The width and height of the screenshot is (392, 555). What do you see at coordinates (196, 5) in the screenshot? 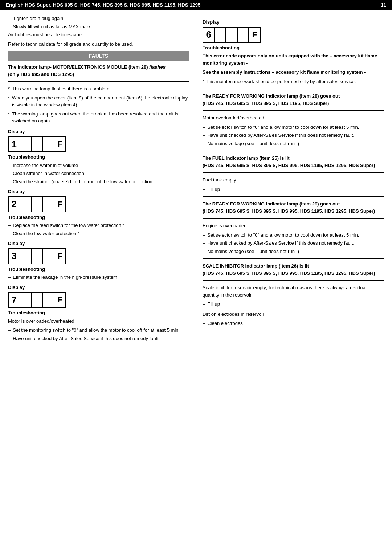
I see `page-header: English HDS Super, HDS 695 S, HDS 745, H…` at bounding box center [196, 5].